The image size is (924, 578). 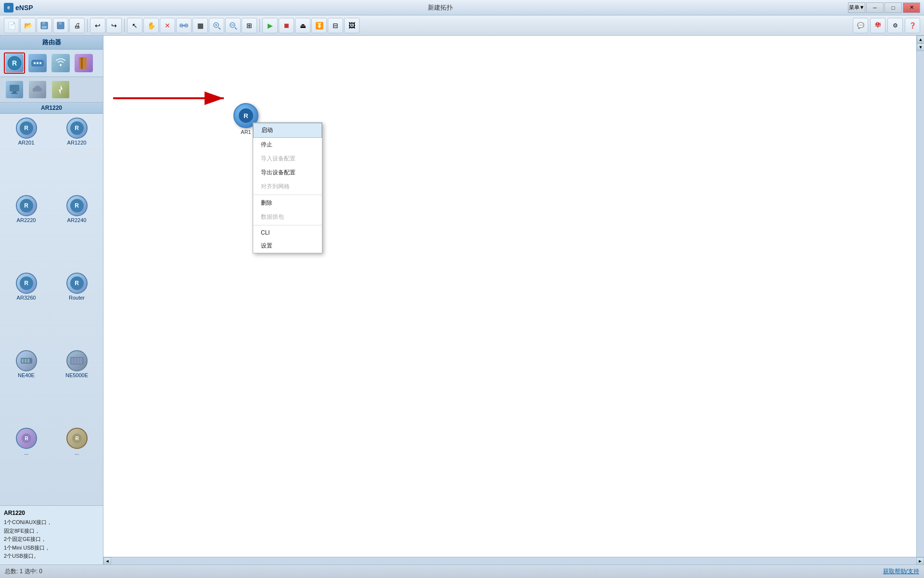 What do you see at coordinates (884, 8) in the screenshot?
I see `window-controls: 菜单▼ ─ □ ✕` at bounding box center [884, 8].